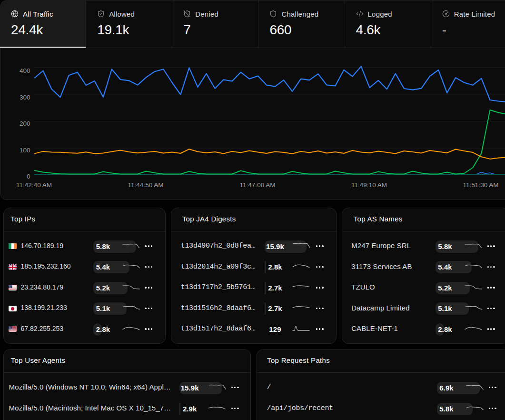 The width and height of the screenshot is (505, 420). What do you see at coordinates (25, 150) in the screenshot?
I see `svg-text: 100` at bounding box center [25, 150].